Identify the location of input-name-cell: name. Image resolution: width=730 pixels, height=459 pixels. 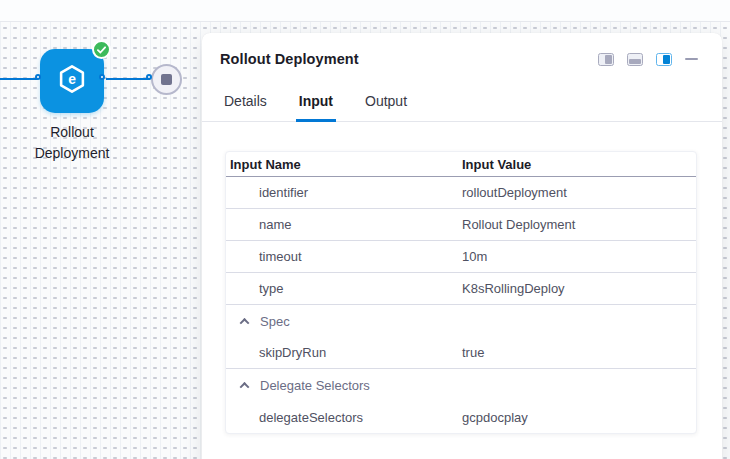
(344, 224).